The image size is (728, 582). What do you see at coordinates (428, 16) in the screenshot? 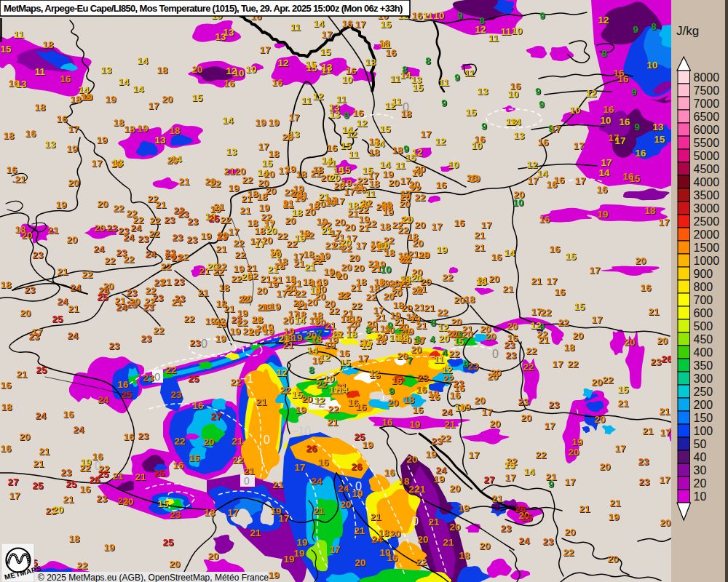
I see `svg-text: 11` at bounding box center [428, 16].